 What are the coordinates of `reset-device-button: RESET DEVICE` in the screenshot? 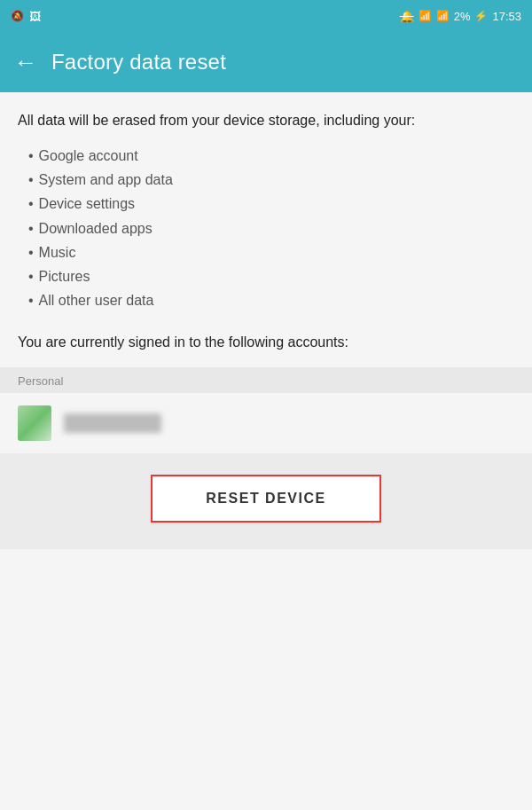 It's located at (266, 499).